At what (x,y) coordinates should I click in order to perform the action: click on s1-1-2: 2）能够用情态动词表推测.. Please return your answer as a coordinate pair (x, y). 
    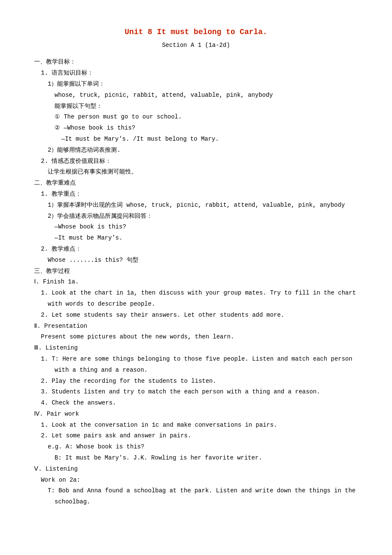
    Looking at the image, I should click on (196, 150).